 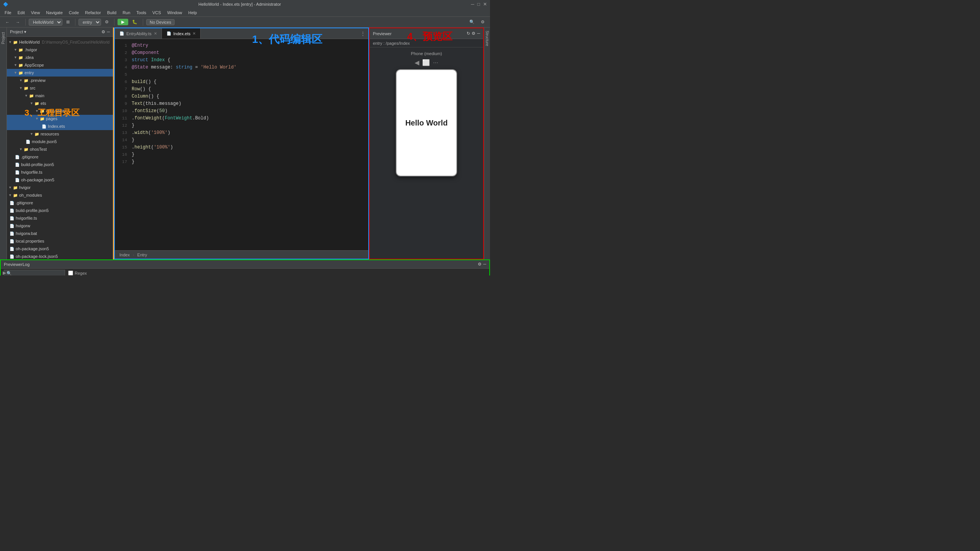 I want to click on menu-item-refactor: Refactor, so click(x=93, y=13).